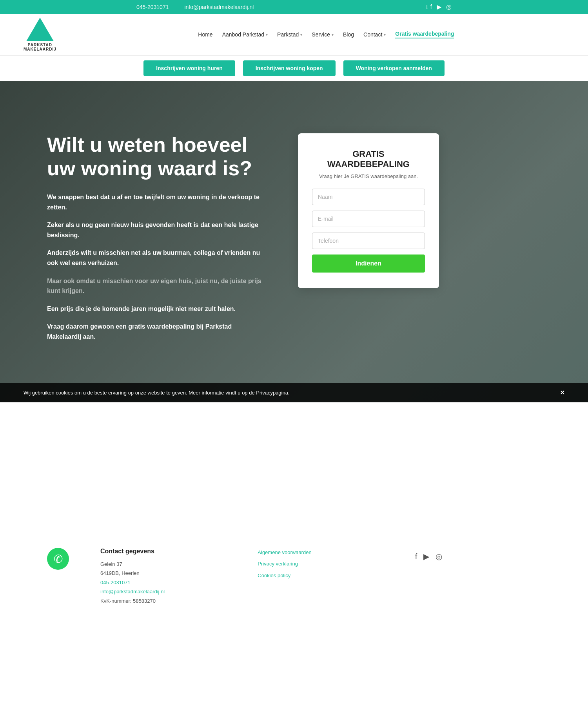 The width and height of the screenshot is (588, 709). Describe the element at coordinates (439, 7) in the screenshot. I see `top-social:  f ▶ ◎` at that location.